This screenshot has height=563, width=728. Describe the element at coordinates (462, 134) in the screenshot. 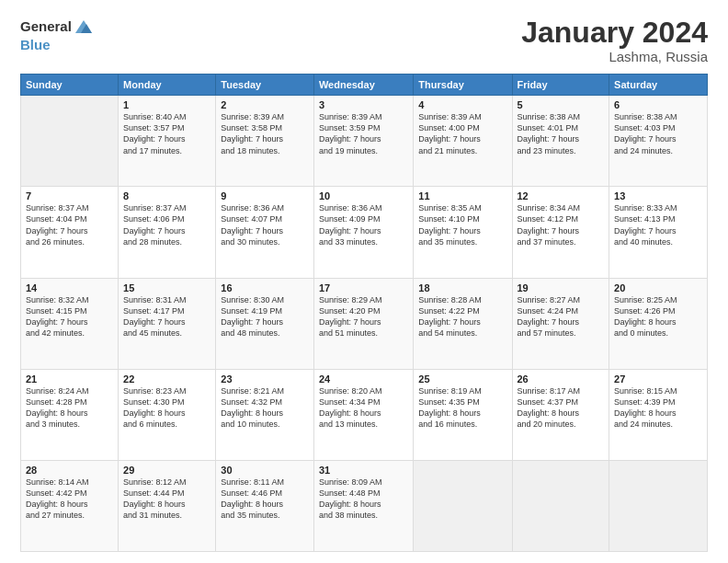

I see `day-info: Sunrise: 8:39 AM Sunset: 4:00 PM Dayligh…` at that location.